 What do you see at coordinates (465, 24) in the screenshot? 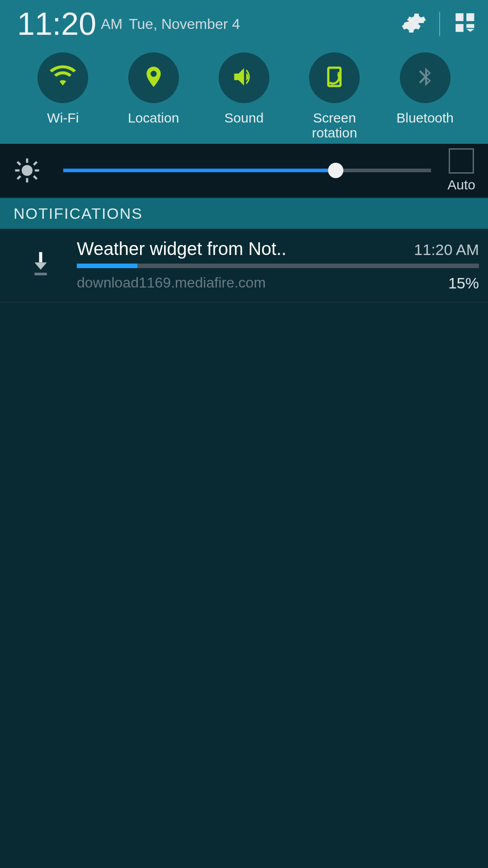
I see `grid-icon` at bounding box center [465, 24].